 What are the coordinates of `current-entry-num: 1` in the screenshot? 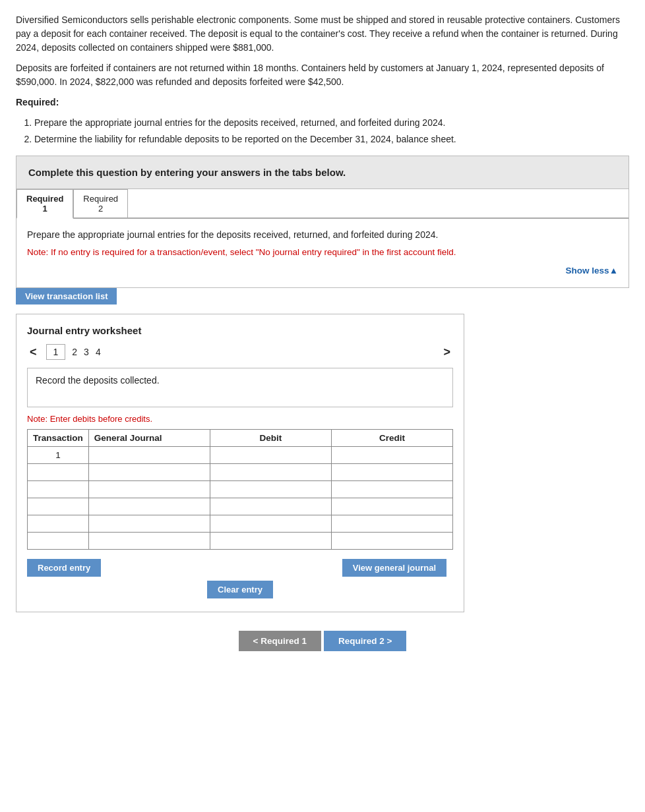 It's located at (56, 352).